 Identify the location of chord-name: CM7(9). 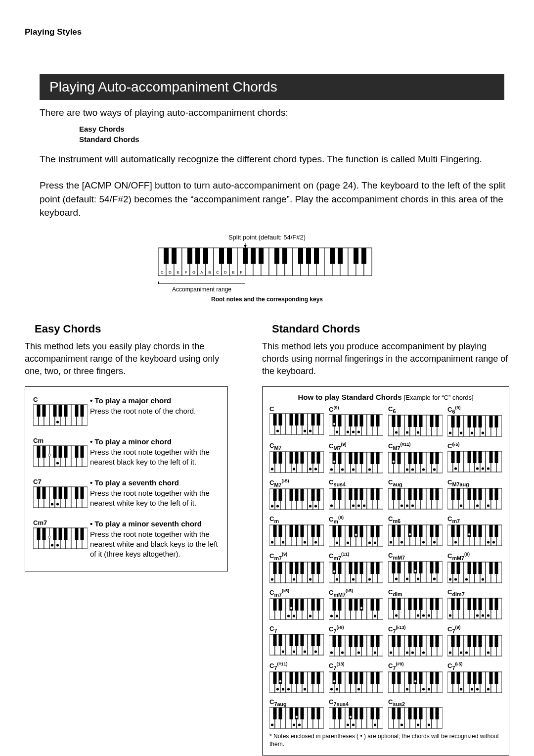
(356, 446).